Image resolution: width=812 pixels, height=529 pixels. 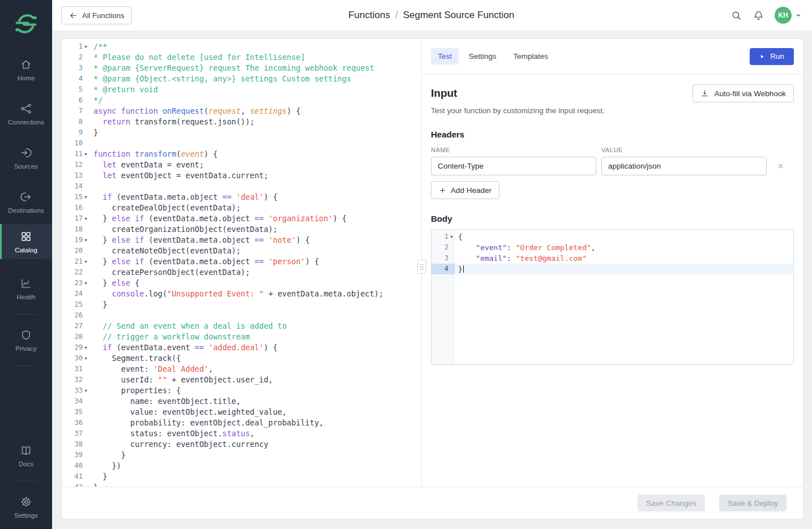 What do you see at coordinates (241, 445) in the screenshot?
I see `code-line-38: 38 currency: eventObject.currency` at bounding box center [241, 445].